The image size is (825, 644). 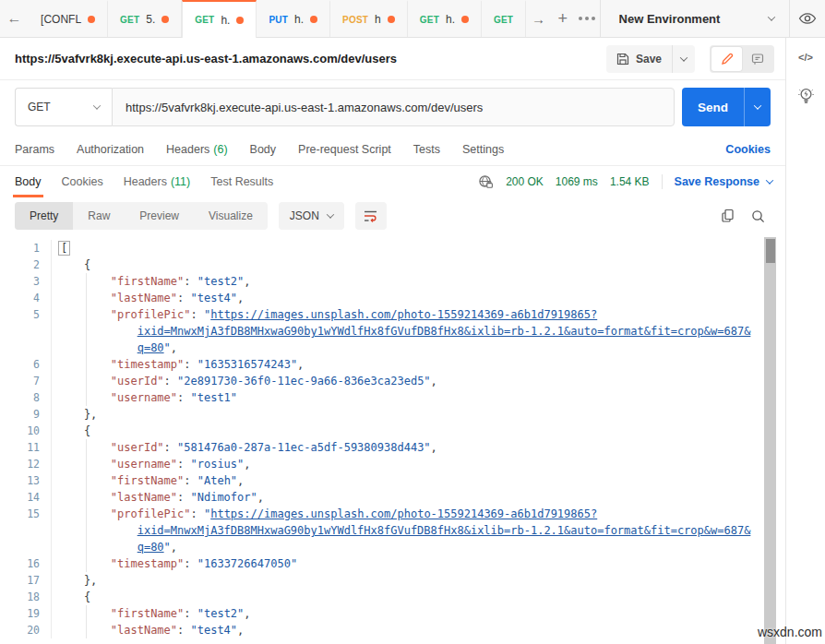 I want to click on code-line: q=80",, so click(x=393, y=547).